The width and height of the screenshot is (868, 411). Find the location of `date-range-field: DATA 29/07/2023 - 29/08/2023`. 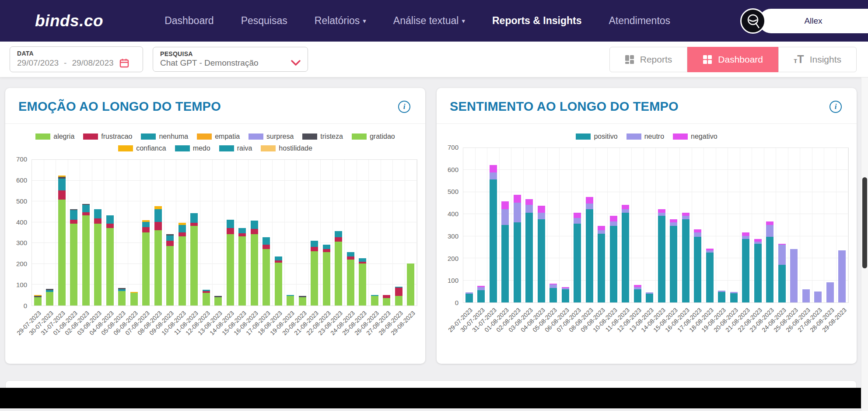

date-range-field: DATA 29/07/2023 - 29/08/2023 is located at coordinates (76, 60).